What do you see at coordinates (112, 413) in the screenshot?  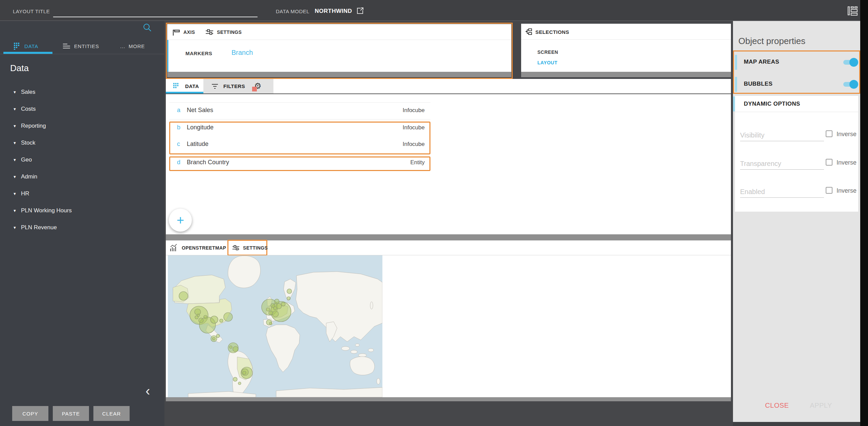 I see `clear-button: CLEAR` at bounding box center [112, 413].